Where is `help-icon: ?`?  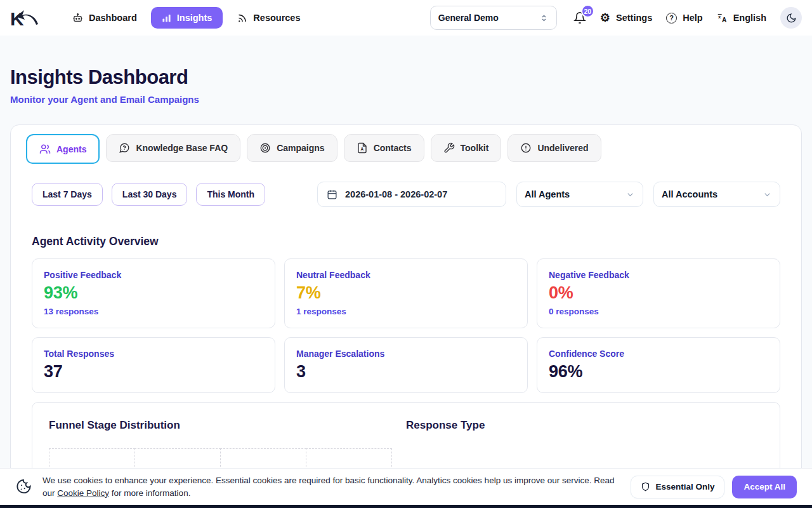
help-icon: ? is located at coordinates (671, 18).